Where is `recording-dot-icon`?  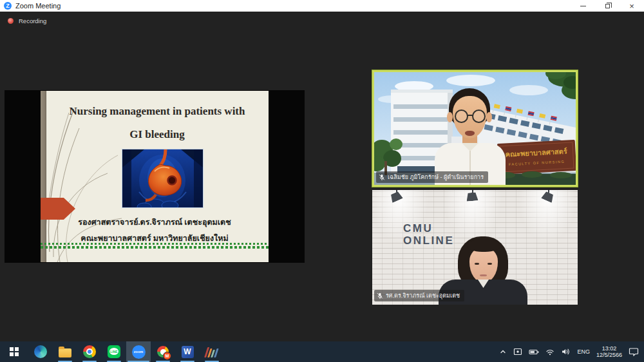
recording-dot-icon is located at coordinates (10, 21).